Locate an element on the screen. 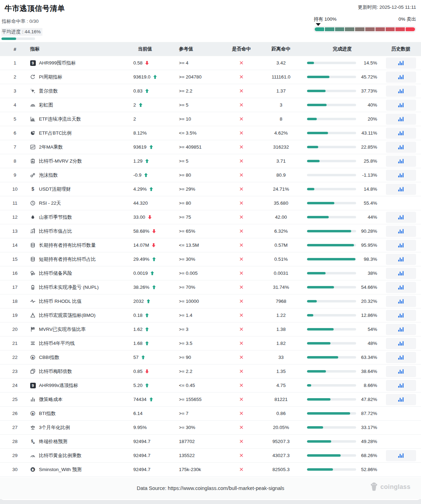 This screenshot has width=421, height=504. current-value-cell: 8.12% is located at coordinates (156, 133).